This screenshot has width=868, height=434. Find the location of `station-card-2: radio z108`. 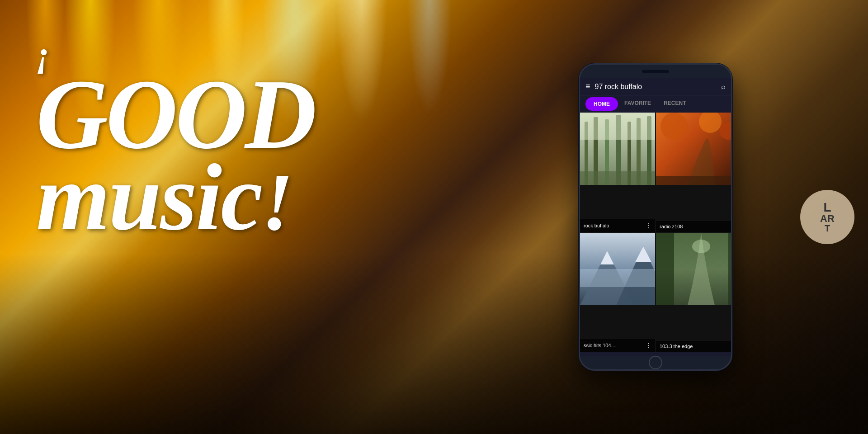

station-card-2: radio z108 is located at coordinates (693, 172).